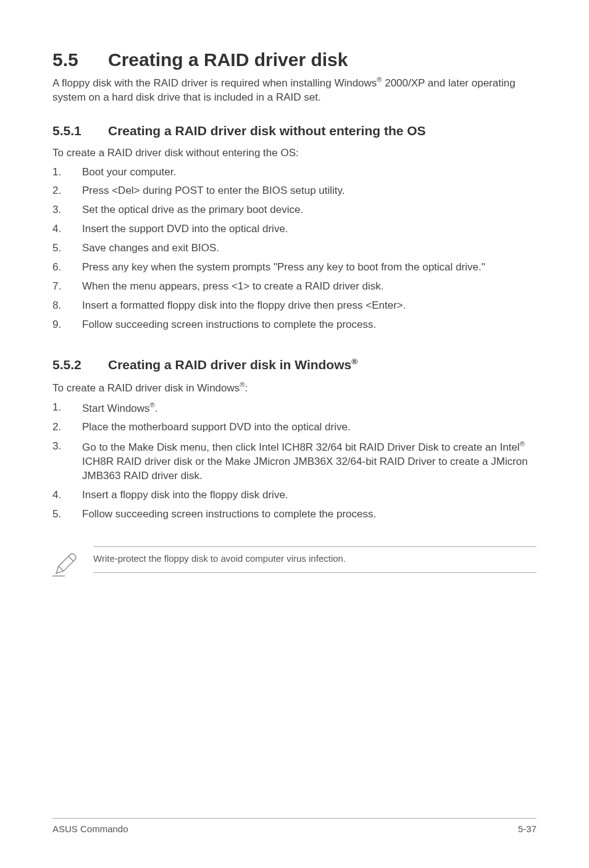 Image resolution: width=589 pixels, height=868 pixels. What do you see at coordinates (315, 558) in the screenshot?
I see `note-text: Write-protect the floppy disk to avoid c…` at bounding box center [315, 558].